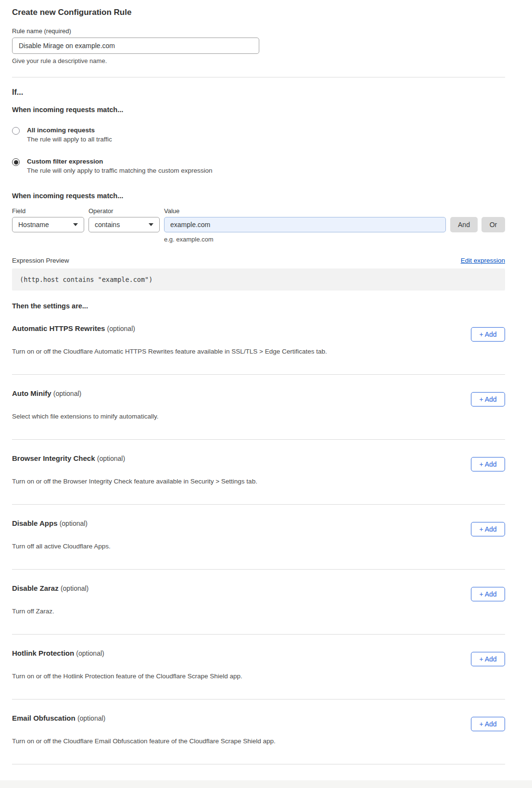 This screenshot has width=532, height=788. I want to click on field-select-value: Hostname, so click(34, 225).